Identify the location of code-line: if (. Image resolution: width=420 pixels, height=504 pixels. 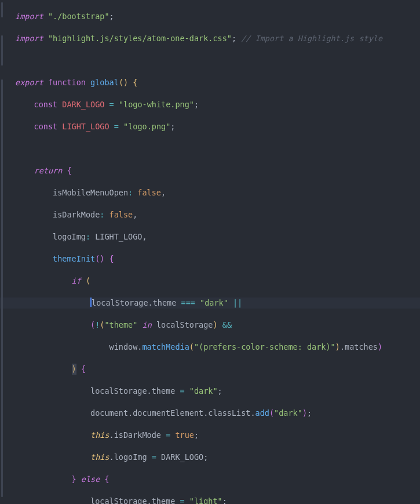
(218, 281).